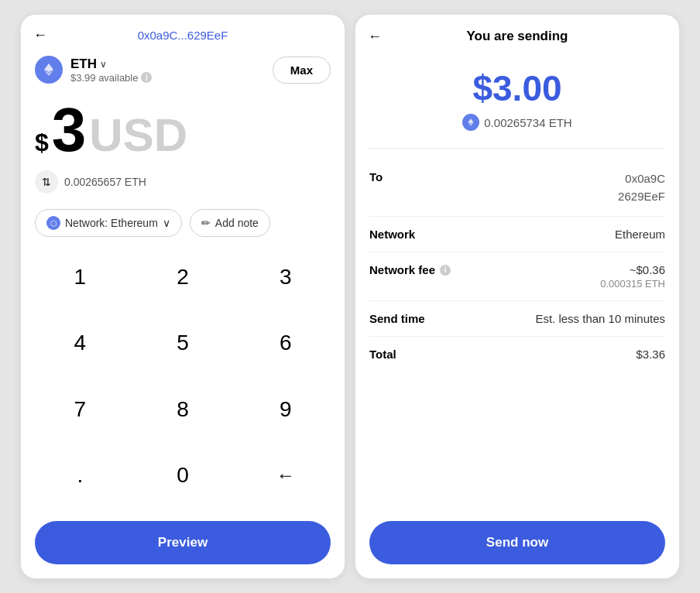 This screenshot has width=700, height=593. What do you see at coordinates (183, 128) in the screenshot?
I see `amount-display: $ 3 USD` at bounding box center [183, 128].